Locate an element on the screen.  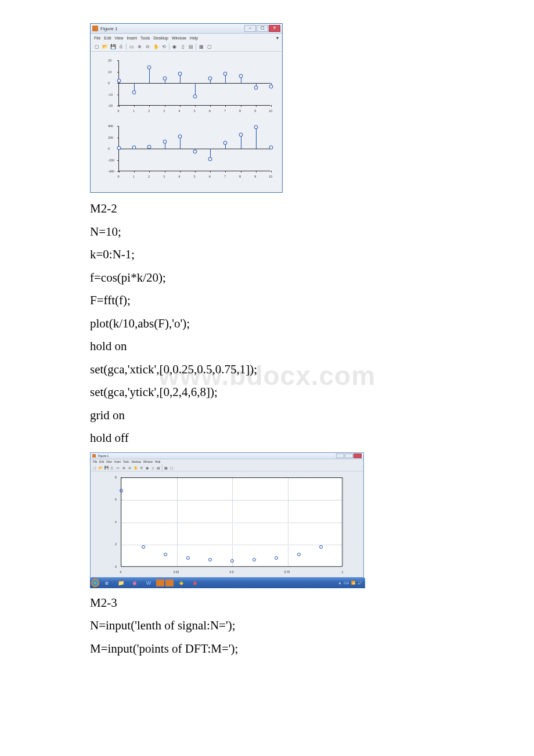
code-line: hold off is located at coordinates (267, 438).